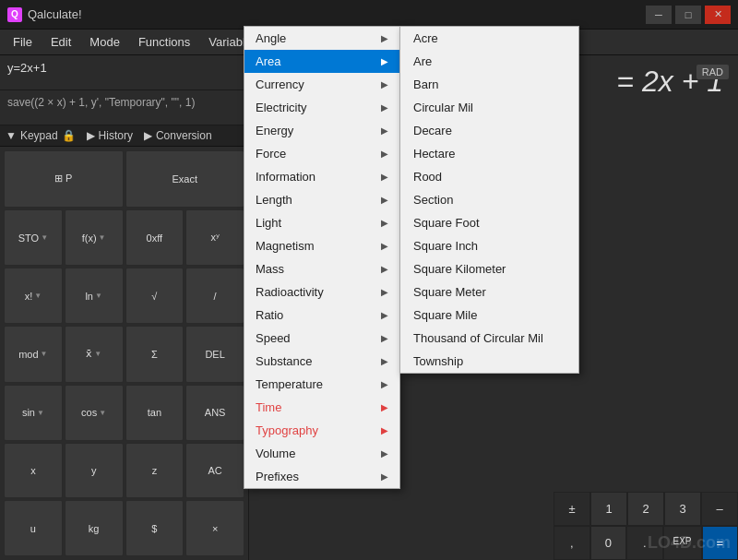 The image size is (738, 560). Describe the element at coordinates (155, 528) in the screenshot. I see `key-dollar: $` at that location.